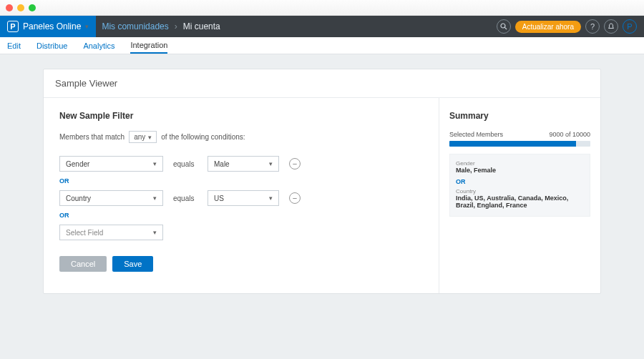  I want to click on breadcrumb: Mis comunidades › Mi cuenta, so click(160, 26).